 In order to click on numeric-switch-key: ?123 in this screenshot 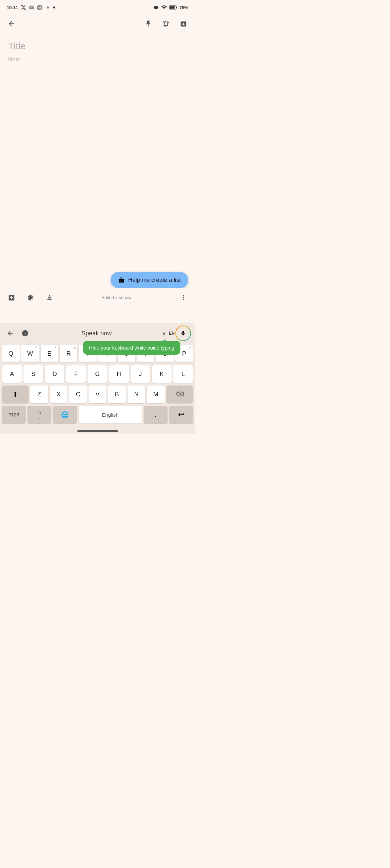, I will do `click(14, 415)`.